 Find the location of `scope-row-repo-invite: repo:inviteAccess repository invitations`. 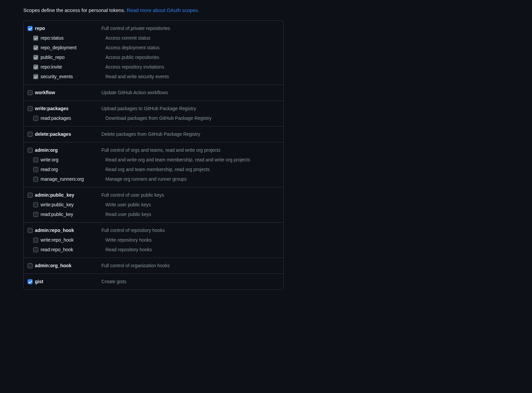

scope-row-repo-invite: repo:inviteAccess repository invitations is located at coordinates (154, 67).